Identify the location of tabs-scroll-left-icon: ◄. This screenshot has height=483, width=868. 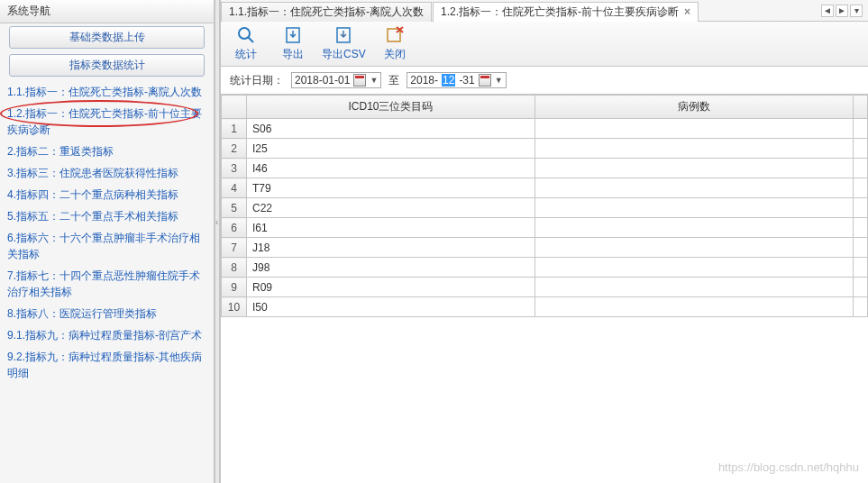
(827, 11).